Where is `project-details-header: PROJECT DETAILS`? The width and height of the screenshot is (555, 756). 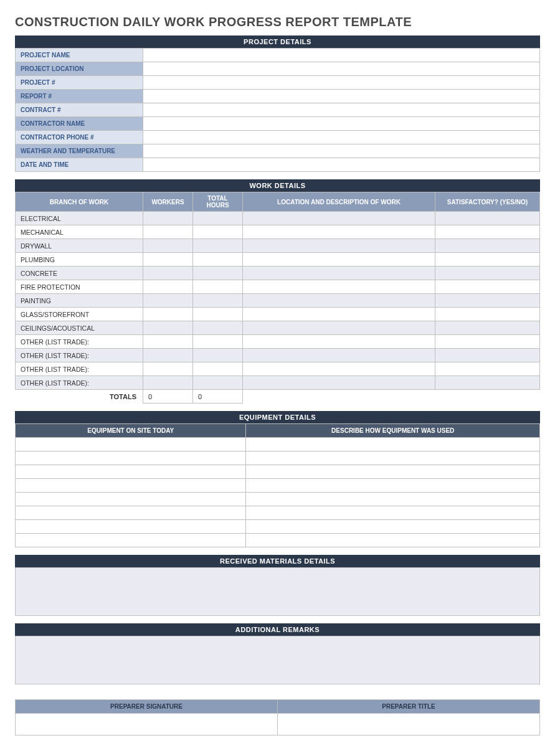 project-details-header: PROJECT DETAILS is located at coordinates (278, 42).